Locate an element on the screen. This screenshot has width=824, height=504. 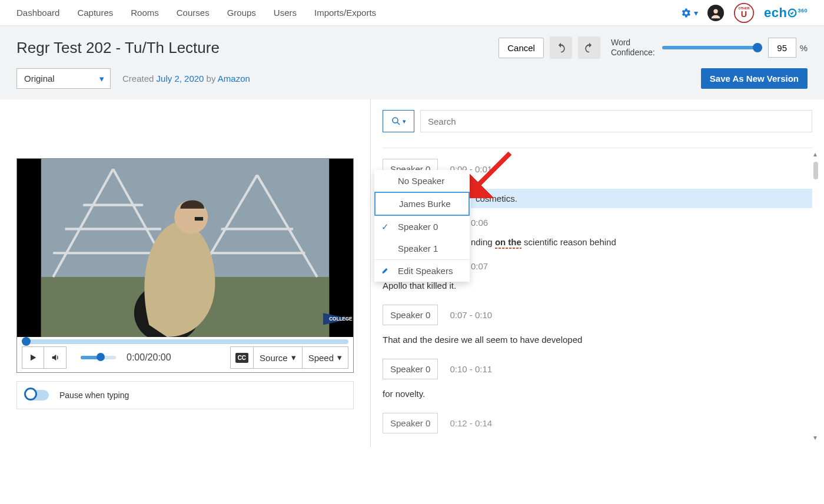
speaker-dropdown: No Speaker James Burke ✓Speaker 0 Speake… is located at coordinates (422, 226).